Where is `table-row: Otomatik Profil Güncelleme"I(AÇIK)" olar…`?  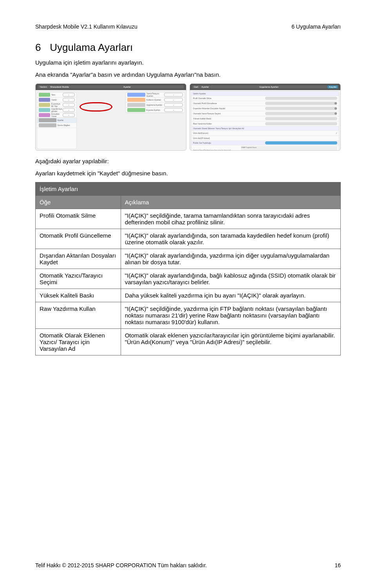
table-row: Otomatik Profil Güncelleme"I(AÇIK)" olar… is located at coordinates (188, 239).